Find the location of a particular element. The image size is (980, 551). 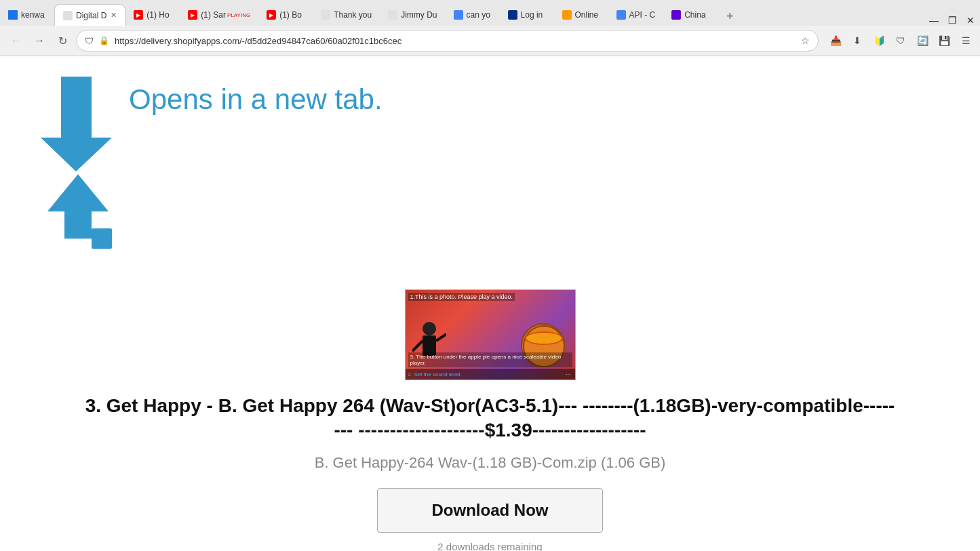

bookmark-star-icon: ☆ is located at coordinates (806, 41).